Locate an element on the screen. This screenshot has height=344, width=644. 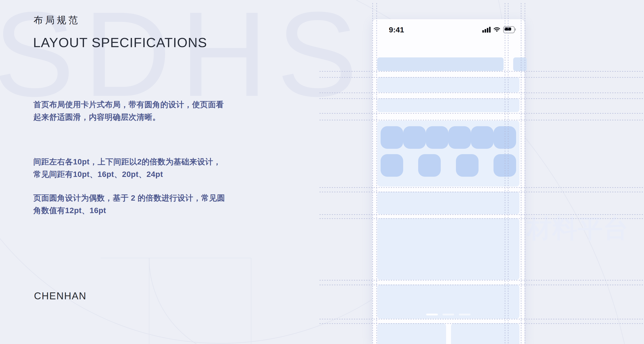
status-bar-icons is located at coordinates (498, 30).